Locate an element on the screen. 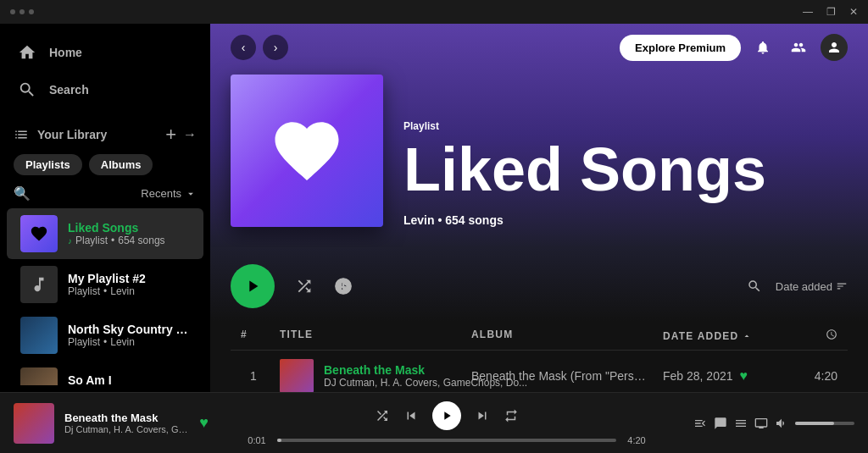 This screenshot has width=868, height=453. north-sky-thumb is located at coordinates (39, 335).